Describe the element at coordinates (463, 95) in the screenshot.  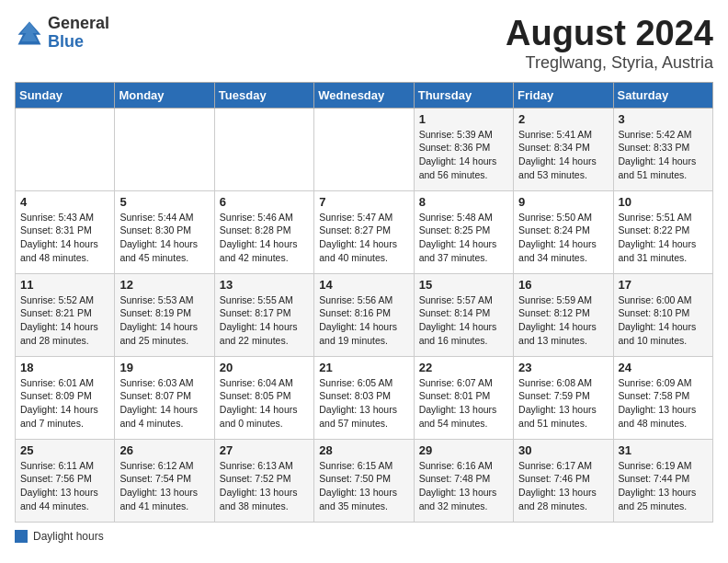
I see `header-cell-thursday: Thursday` at that location.